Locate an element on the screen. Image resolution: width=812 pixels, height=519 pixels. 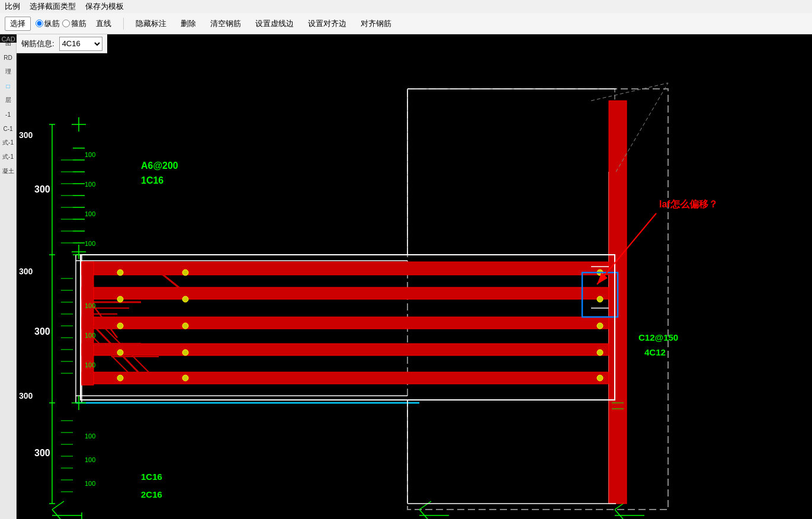
menu-item-section: 选择截面类型 is located at coordinates (53, 7).